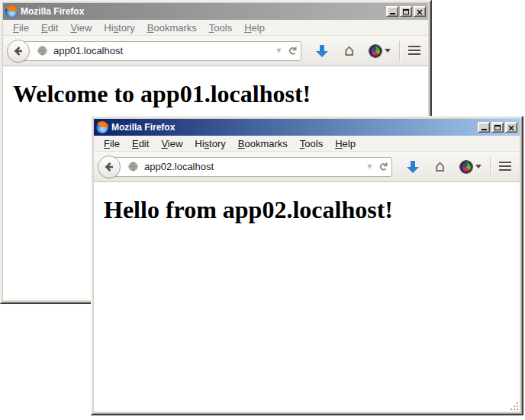 The width and height of the screenshot is (525, 420). What do you see at coordinates (250, 167) in the screenshot?
I see `url-bar: app02.localhost ▼ ↻` at bounding box center [250, 167].